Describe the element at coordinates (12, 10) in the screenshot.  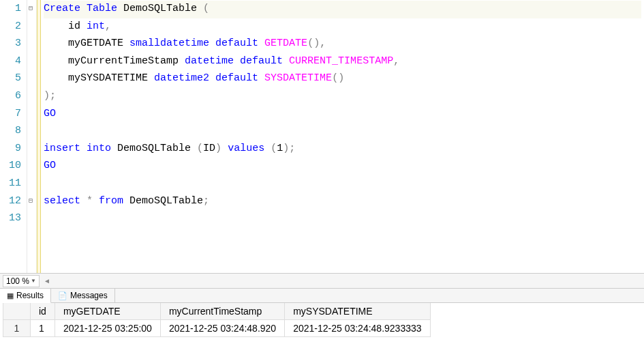
I see `line-number: 1` at that location.